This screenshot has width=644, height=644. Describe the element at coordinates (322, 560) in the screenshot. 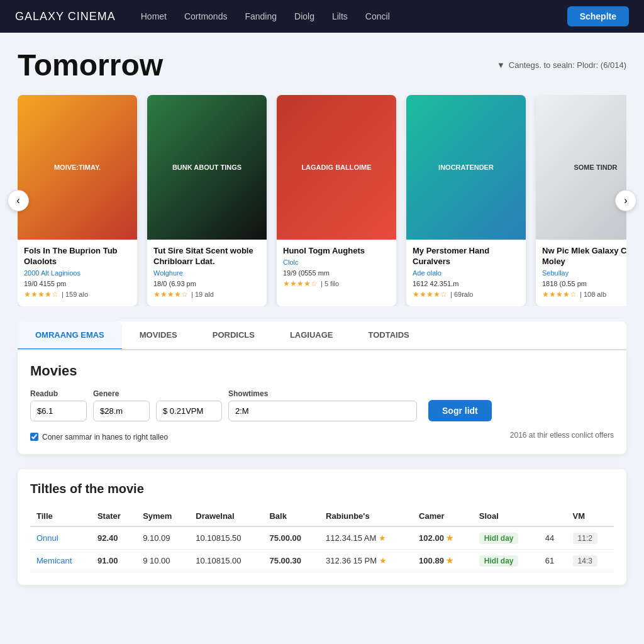

I see `table-row: Memicant91.009 10.0010.10815.0075.00.303…` at that location.